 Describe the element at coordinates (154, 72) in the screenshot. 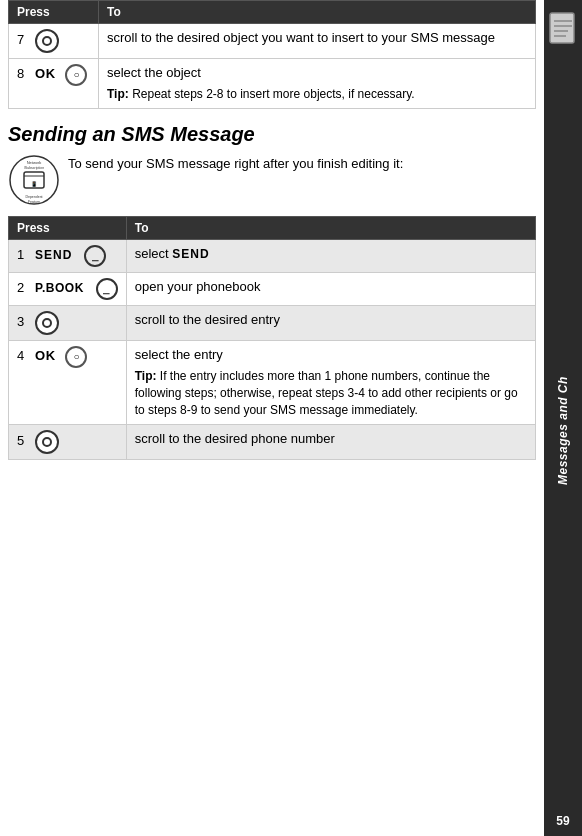

I see `step-8-description: select the object` at that location.